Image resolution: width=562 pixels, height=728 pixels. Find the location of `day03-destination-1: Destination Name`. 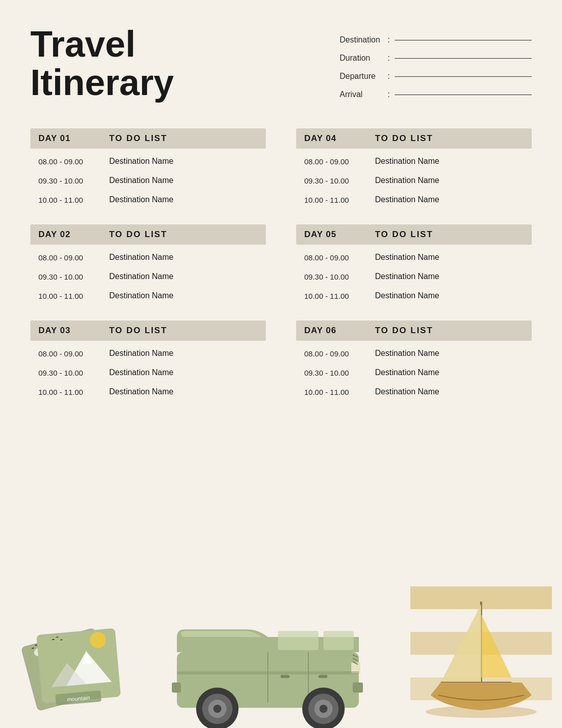

day03-destination-1: Destination Name is located at coordinates (183, 353).